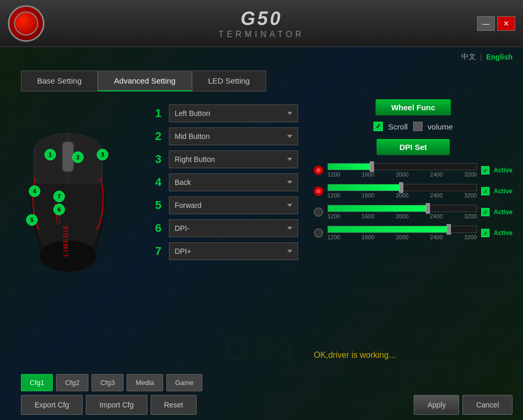 This screenshot has height=420, width=523. Describe the element at coordinates (262, 350) in the screenshot. I see `watermark: G50` at that location.